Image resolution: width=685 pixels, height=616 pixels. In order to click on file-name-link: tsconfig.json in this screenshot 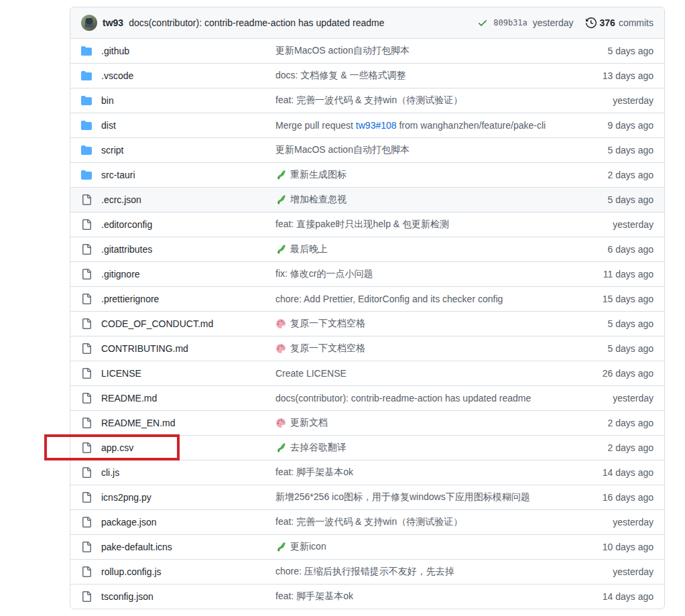, I will do `click(185, 597)`.